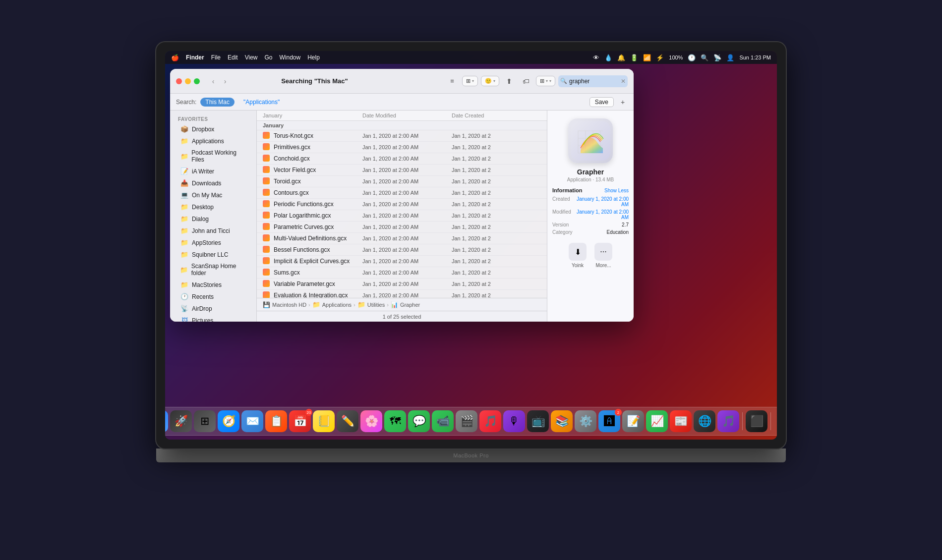  Describe the element at coordinates (216, 57) in the screenshot. I see `menu-file: File` at that location.